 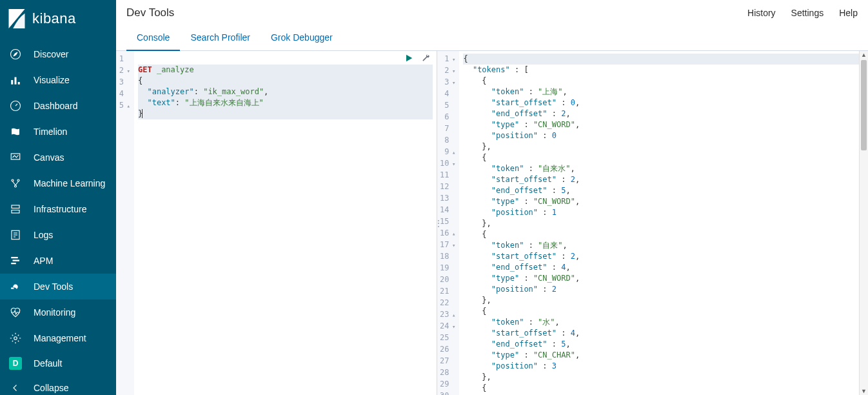 I want to click on page-title: Dev Tools, so click(x=150, y=13).